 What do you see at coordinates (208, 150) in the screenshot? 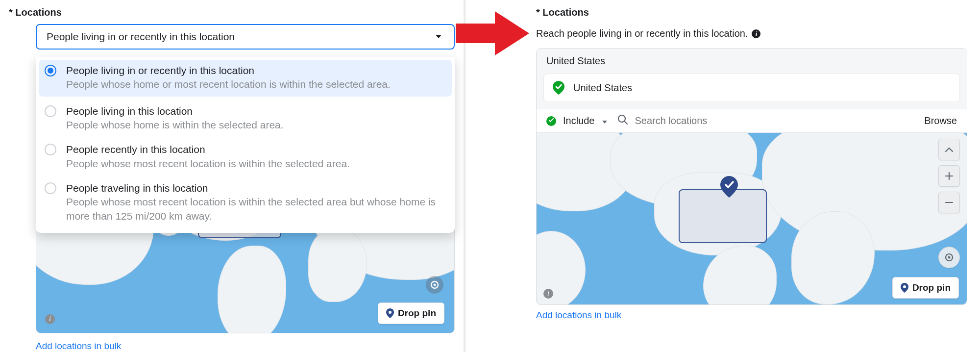
I see `option-label: People recently in this location` at bounding box center [208, 150].